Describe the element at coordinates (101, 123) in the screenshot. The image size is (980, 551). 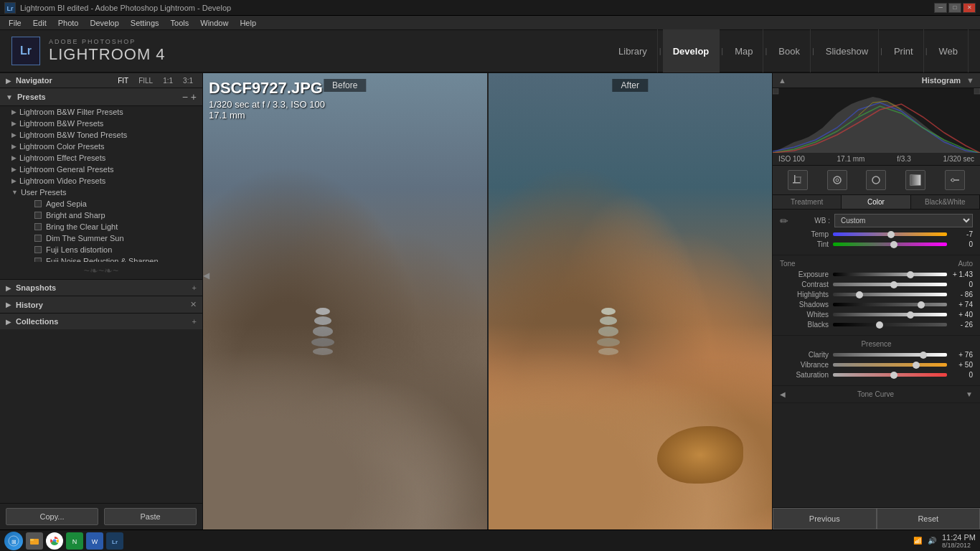
I see `preset-group-bw: ▶Lightroom B&W Presets` at that location.